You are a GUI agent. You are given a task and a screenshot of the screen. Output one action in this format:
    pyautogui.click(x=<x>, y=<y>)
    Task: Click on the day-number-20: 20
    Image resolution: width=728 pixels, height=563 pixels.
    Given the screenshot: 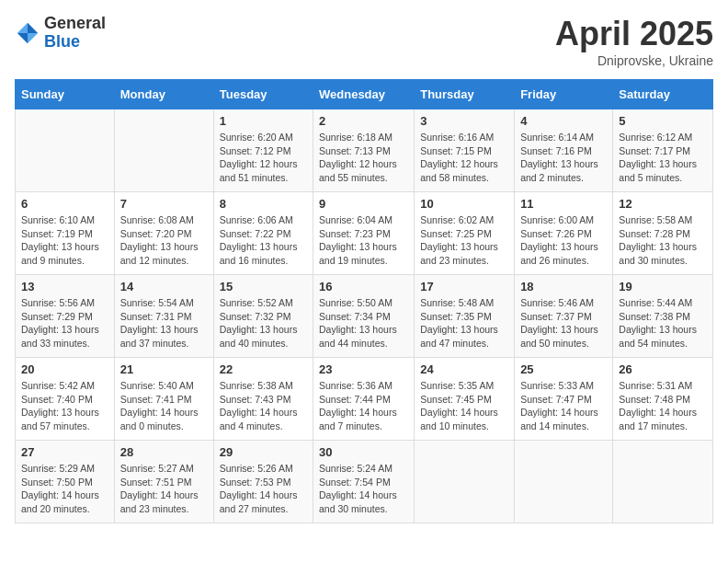 What is the action you would take?
    pyautogui.click(x=64, y=370)
    